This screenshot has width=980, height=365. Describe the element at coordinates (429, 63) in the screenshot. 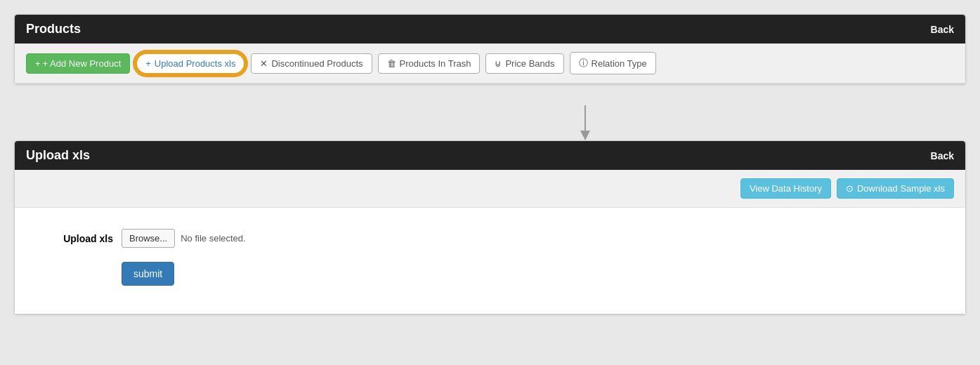

I see `products-in-trash-button: 🗑 Products In Trash` at that location.